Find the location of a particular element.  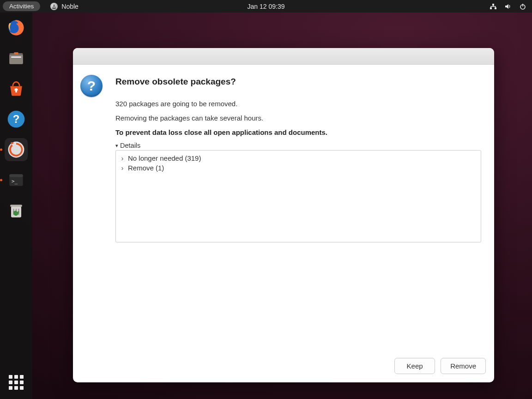

dock: ? >_ is located at coordinates (16, 206).